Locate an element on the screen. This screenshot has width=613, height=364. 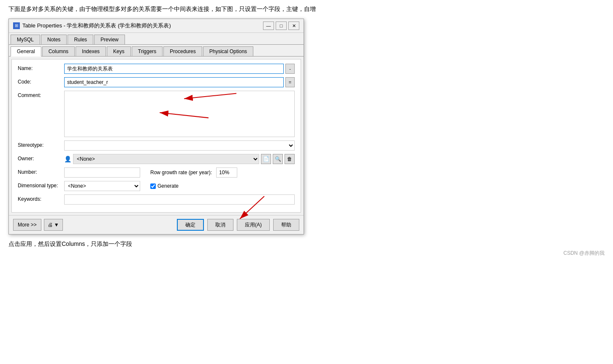
number-input-wrapper: Row growth rate (per year): is located at coordinates (179, 173).